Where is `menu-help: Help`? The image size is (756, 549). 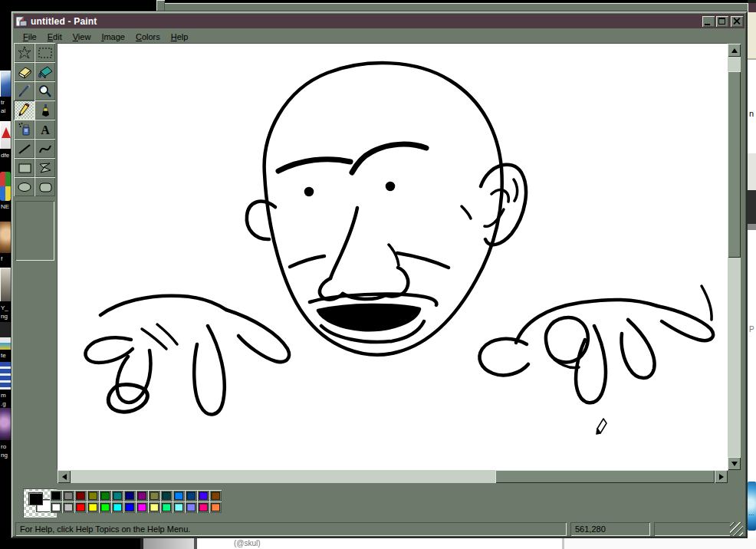
menu-help: Help is located at coordinates (179, 37).